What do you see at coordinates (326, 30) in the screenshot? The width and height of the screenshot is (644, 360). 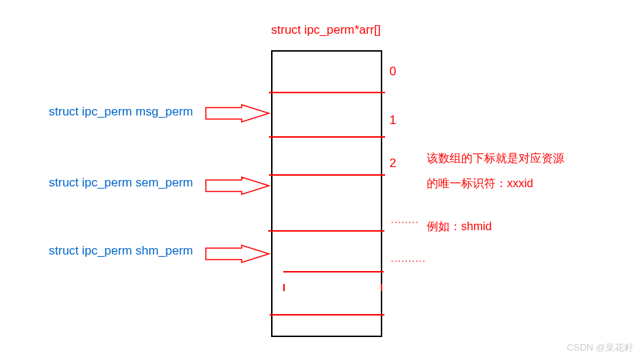 I see `diagram-title: struct ipc_perm*arr[]` at bounding box center [326, 30].